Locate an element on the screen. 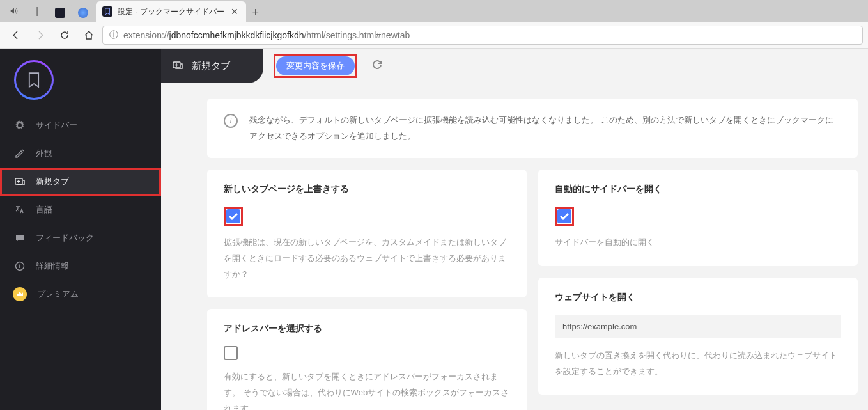 Image resolution: width=868 pixels, height=410 pixels. card-title: 新しいタブページを上書きする is located at coordinates (367, 189).